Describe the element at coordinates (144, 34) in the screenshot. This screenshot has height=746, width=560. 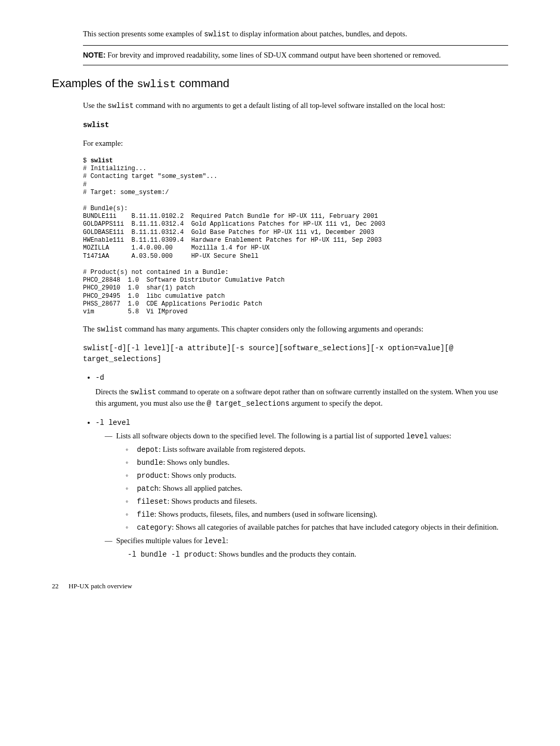
I see `intro-text-pre: This section presents some examples of` at that location.